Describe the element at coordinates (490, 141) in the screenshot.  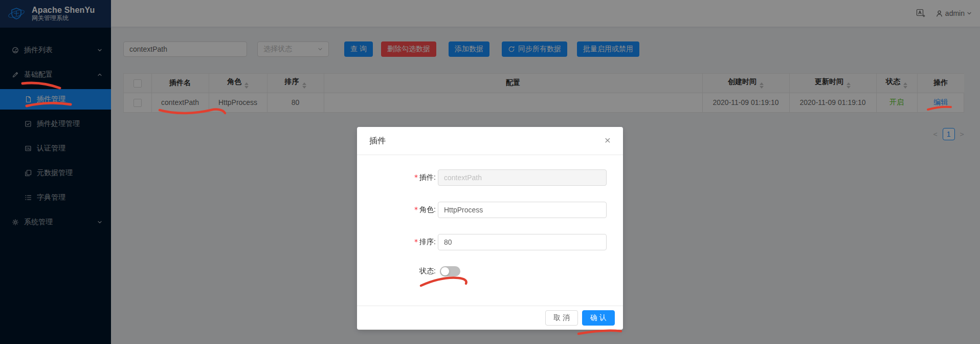
I see `modal-header: 插件 ×` at that location.